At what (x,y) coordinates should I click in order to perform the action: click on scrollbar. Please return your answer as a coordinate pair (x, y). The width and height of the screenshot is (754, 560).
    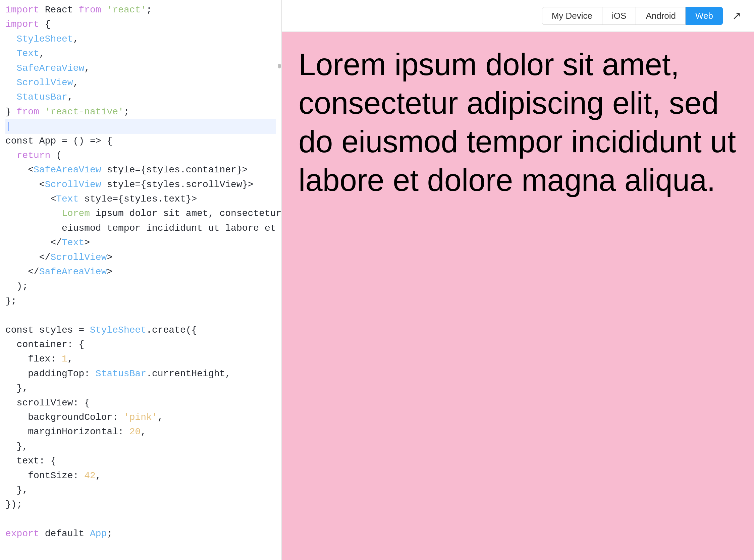
    Looking at the image, I should click on (279, 66).